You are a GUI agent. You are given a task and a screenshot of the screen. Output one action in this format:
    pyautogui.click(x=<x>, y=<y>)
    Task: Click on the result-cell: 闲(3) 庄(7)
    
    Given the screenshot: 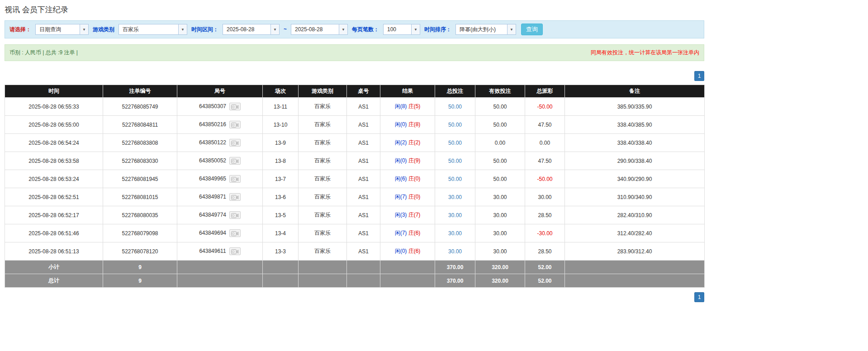 What is the action you would take?
    pyautogui.click(x=408, y=215)
    